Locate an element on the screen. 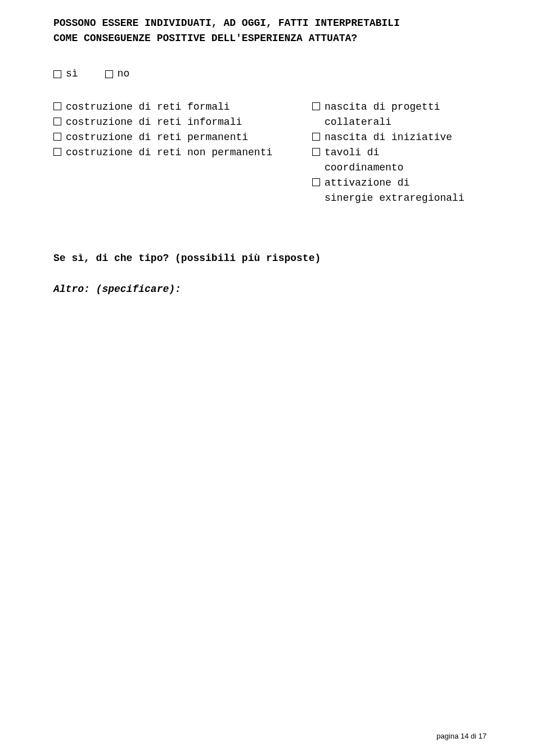  question-line2: COME CONSEGUENZE POSITIVE DELL'ESPERIENZ… is located at coordinates (270, 38).